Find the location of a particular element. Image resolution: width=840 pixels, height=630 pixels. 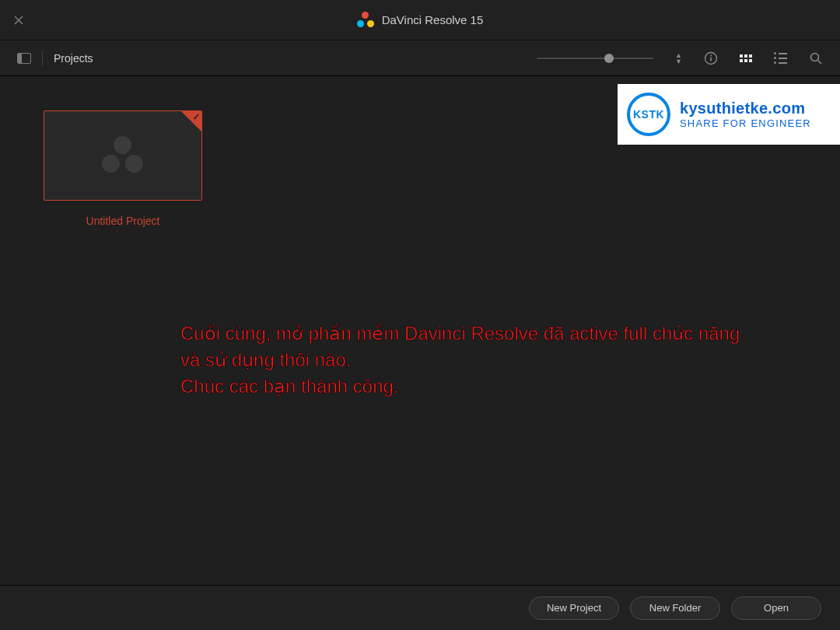

grid-view-button is located at coordinates (746, 58).